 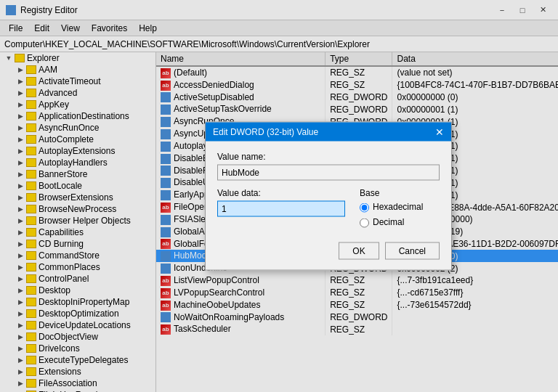 What do you see at coordinates (398, 207) in the screenshot?
I see `hexadecimal-label: Hexadecimal` at bounding box center [398, 207].